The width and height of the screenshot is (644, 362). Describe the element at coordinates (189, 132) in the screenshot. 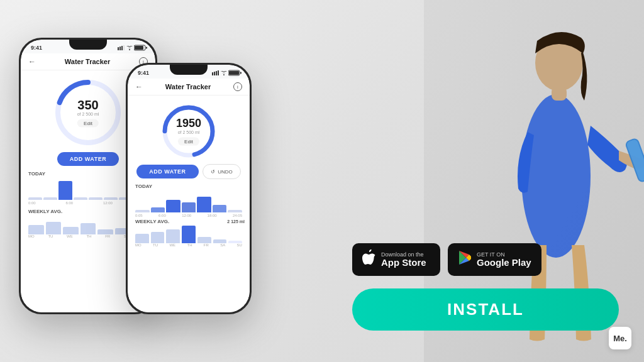

I see `water-unit-front: of 2 500 ml` at that location.